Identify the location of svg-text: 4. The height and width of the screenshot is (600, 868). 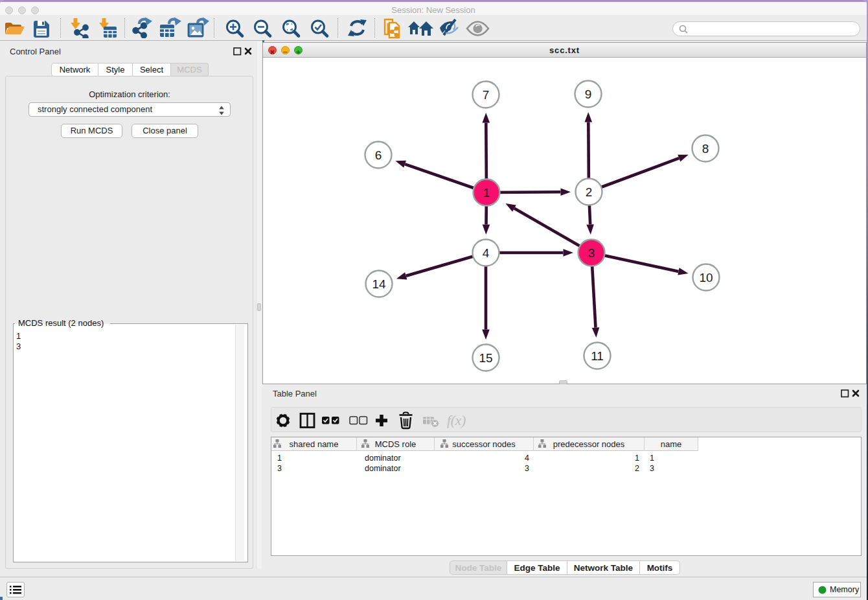
(486, 253).